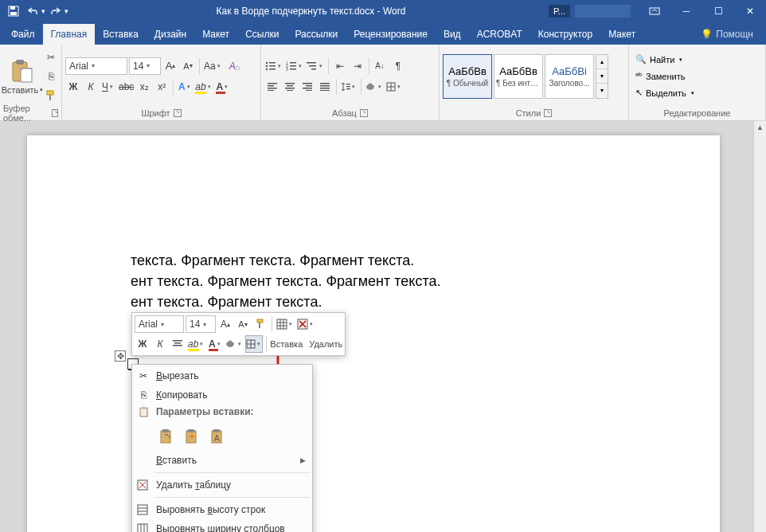  I want to click on mini-insert-table: ▾, so click(285, 324).